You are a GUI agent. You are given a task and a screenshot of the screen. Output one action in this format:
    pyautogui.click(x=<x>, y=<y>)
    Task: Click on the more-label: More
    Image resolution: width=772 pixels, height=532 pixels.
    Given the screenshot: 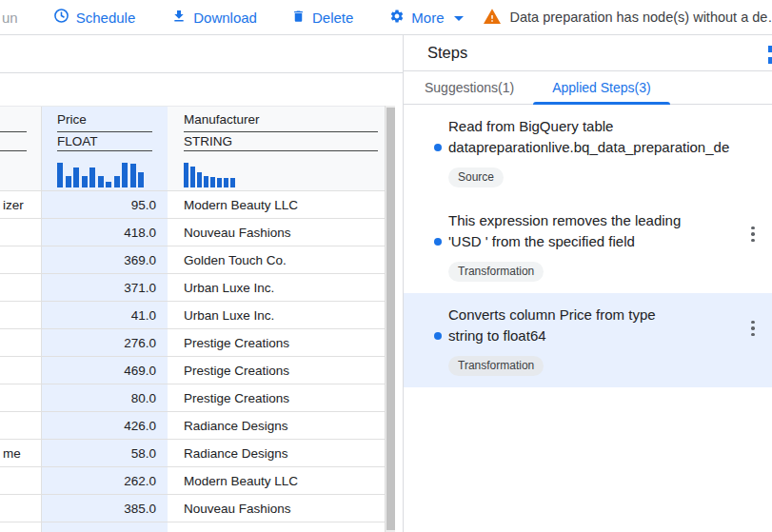 What is the action you would take?
    pyautogui.click(x=427, y=17)
    